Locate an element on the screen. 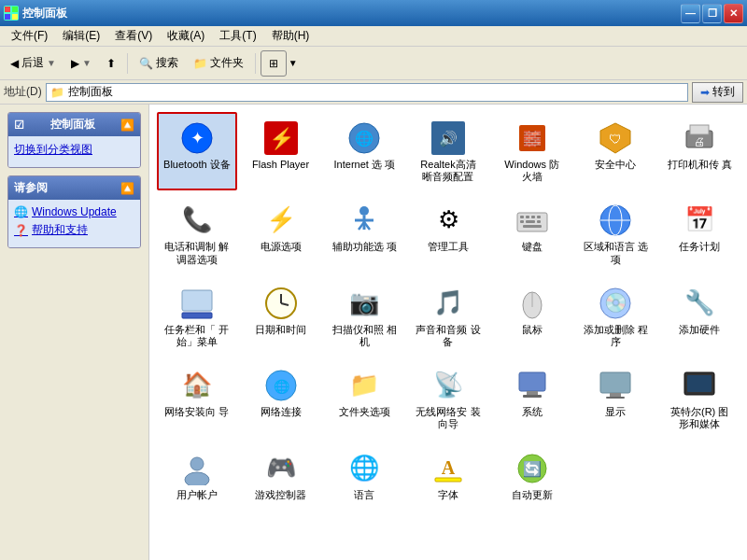  icon-item-admin: ⚙管理工具 is located at coordinates (448, 233).